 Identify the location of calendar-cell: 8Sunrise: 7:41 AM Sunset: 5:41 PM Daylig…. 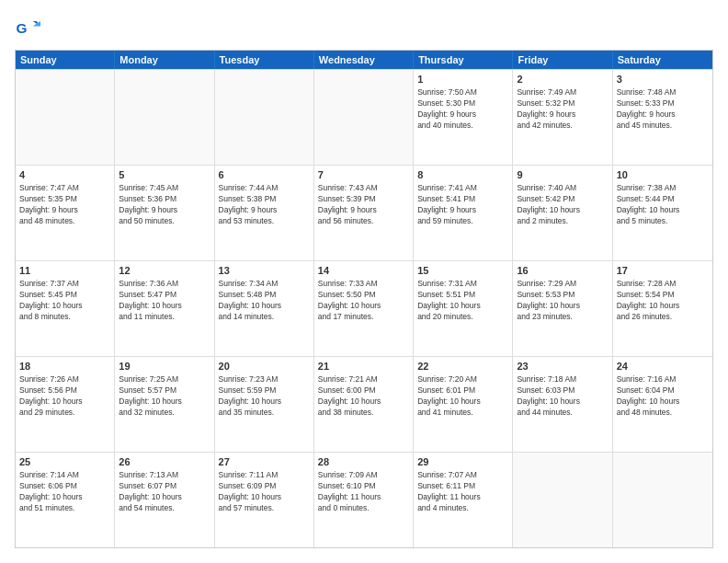
(463, 213).